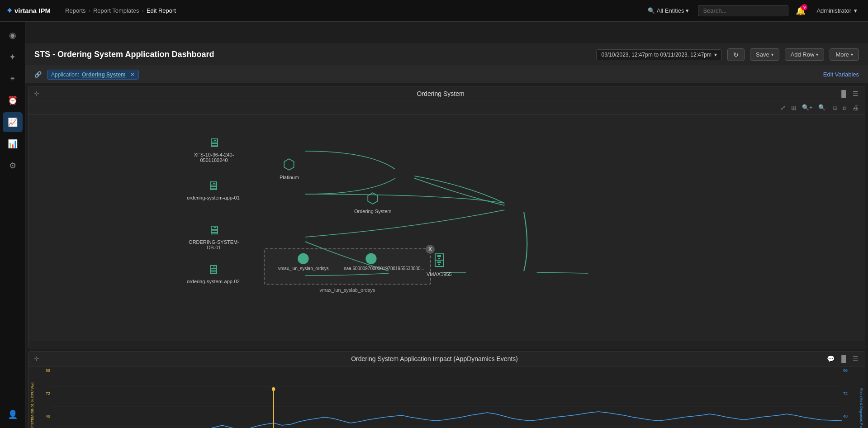  Describe the element at coordinates (841, 74) in the screenshot. I see `edit-variables-link: Edit Variables` at that location.